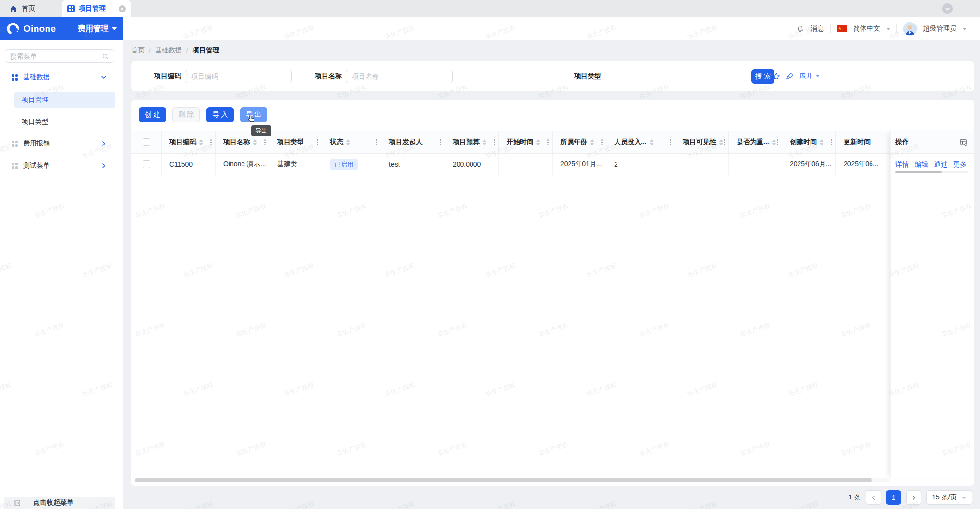 The height and width of the screenshot is (509, 980). What do you see at coordinates (873, 497) in the screenshot?
I see `prev-page-button` at bounding box center [873, 497].